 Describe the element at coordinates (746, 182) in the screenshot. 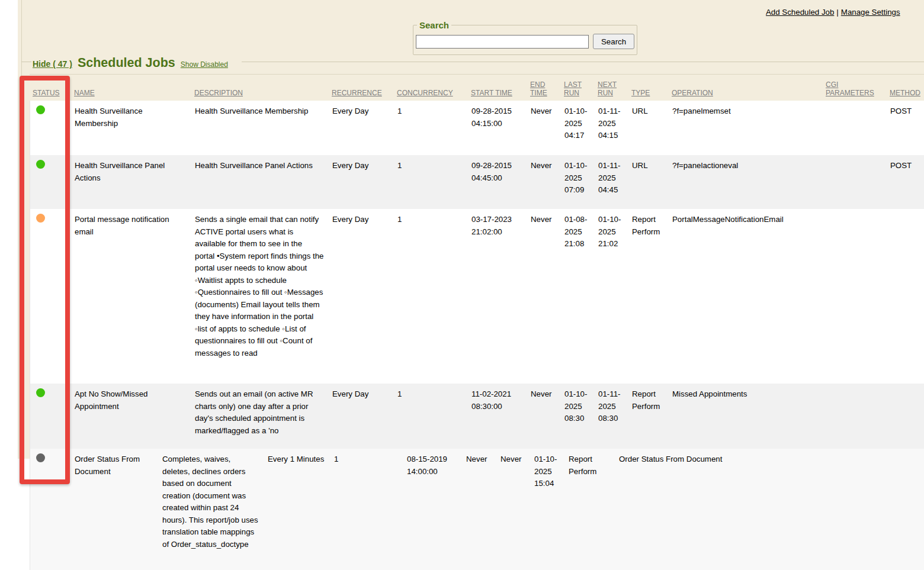

I see `cell-operation: ?f=panelactioneval` at that location.